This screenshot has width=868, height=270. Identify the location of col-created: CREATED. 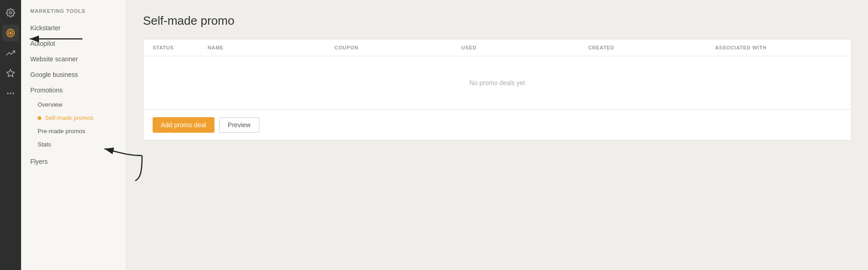
(652, 48).